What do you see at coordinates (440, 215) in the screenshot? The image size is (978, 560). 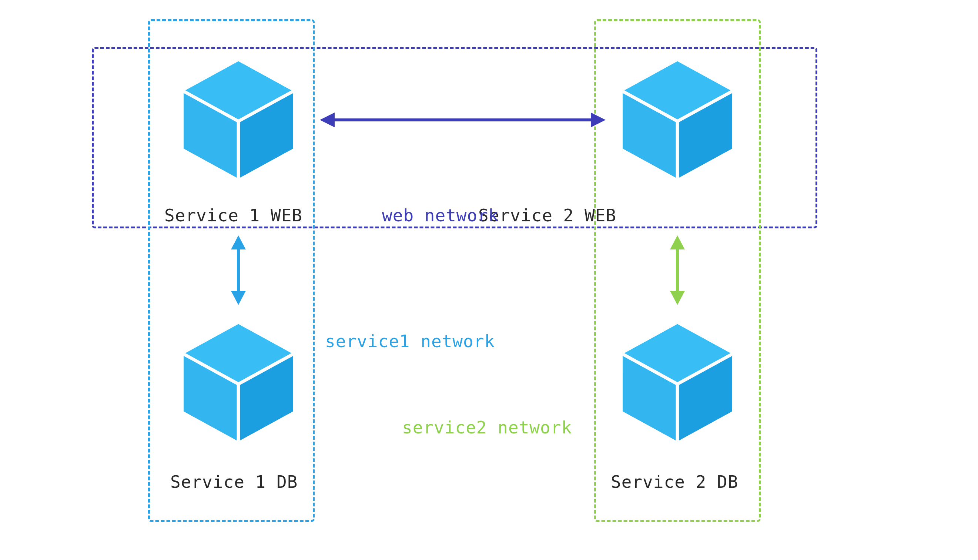 I see `web-network-label: web network` at bounding box center [440, 215].